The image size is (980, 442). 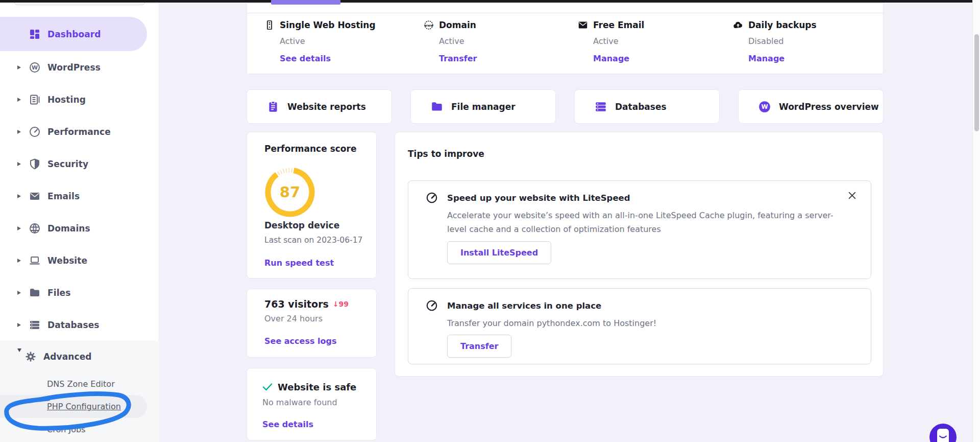 What do you see at coordinates (80, 325) in the screenshot?
I see `sidebar-item-databases: Databases` at bounding box center [80, 325].